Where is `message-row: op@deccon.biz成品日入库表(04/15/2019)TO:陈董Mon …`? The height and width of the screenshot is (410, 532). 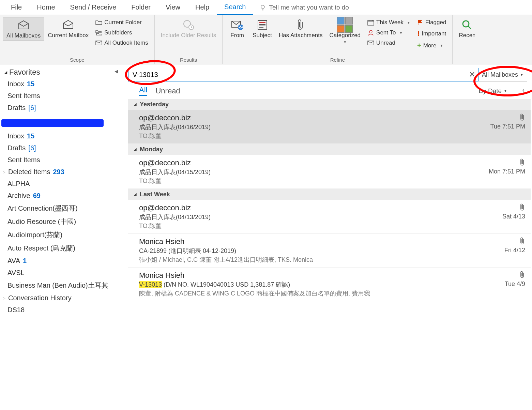
message-row: op@deccon.biz成品日入库表(04/15/2019)TO:陈董Mon … is located at coordinates (329, 172).